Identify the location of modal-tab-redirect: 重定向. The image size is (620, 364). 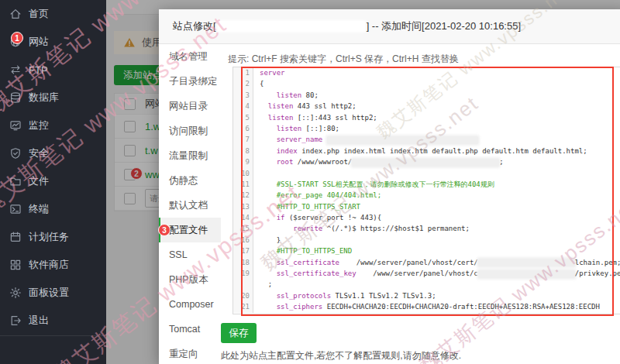
(190, 353).